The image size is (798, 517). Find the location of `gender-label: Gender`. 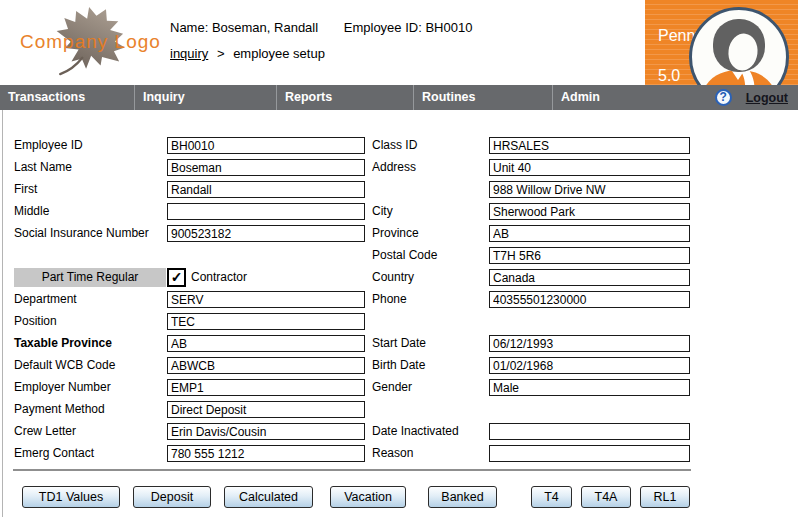

gender-label: Gender is located at coordinates (392, 388).